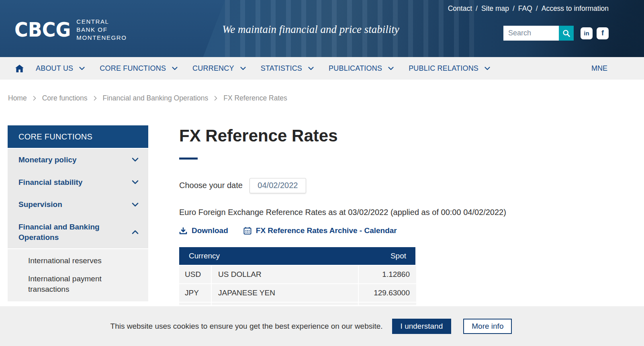 Image resolution: width=644 pixels, height=346 pixels. I want to click on breadcrumb-core-functions: Core functions, so click(65, 98).